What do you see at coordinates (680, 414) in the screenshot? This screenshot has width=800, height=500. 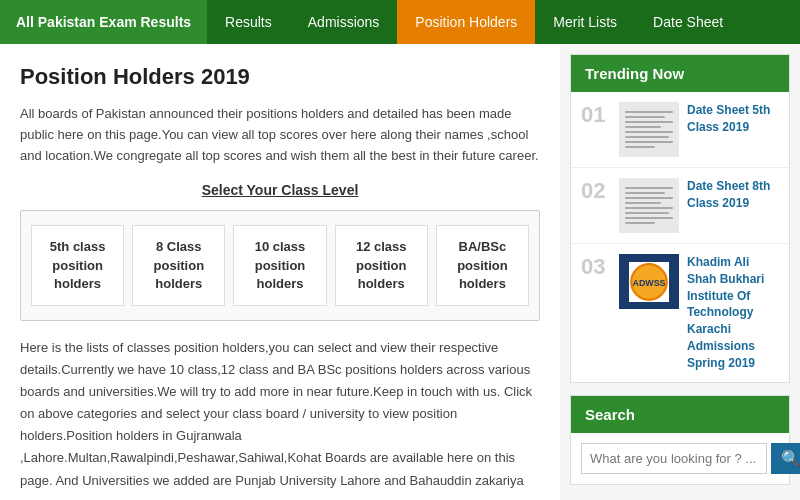 I see `search-header: Search` at bounding box center [680, 414].